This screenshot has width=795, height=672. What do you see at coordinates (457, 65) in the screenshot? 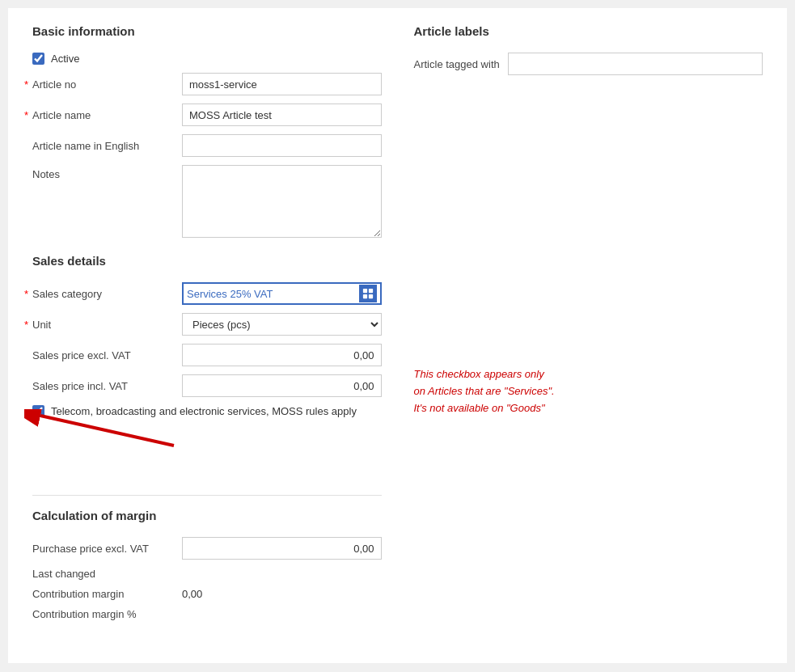
I see `article-tagged-label: Article tagged with` at bounding box center [457, 65].